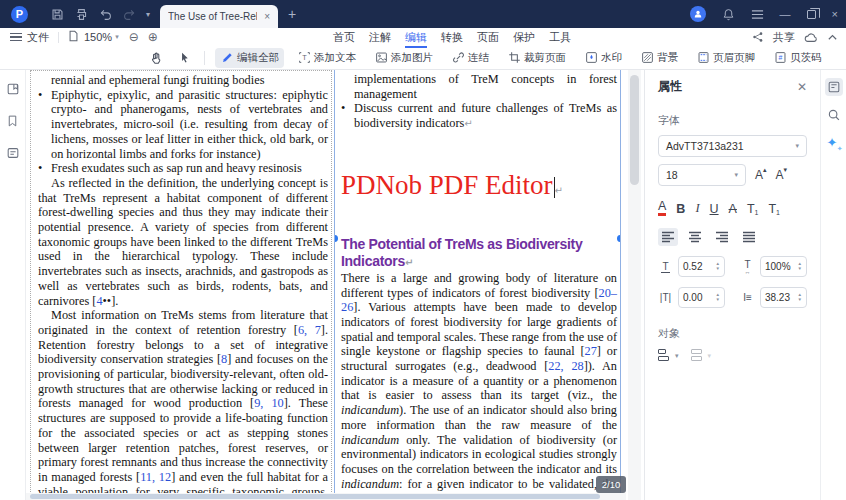 The height and width of the screenshot is (500, 846). Describe the element at coordinates (106, 14) in the screenshot. I see `undo-icon` at that location.